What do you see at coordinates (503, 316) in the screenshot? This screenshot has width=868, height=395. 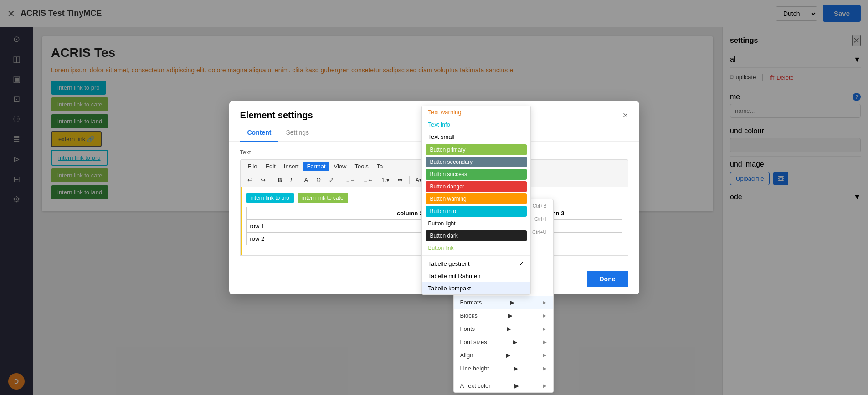 I see `format-menu-blocks: Blocks ▶` at bounding box center [503, 316].